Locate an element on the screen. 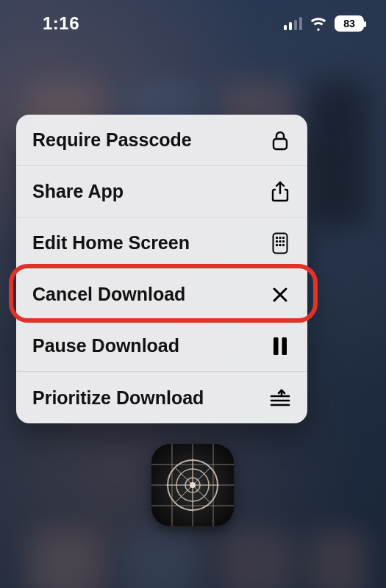 Image resolution: width=386 pixels, height=588 pixels. menu-item-label: Edit Home Screen is located at coordinates (111, 243).